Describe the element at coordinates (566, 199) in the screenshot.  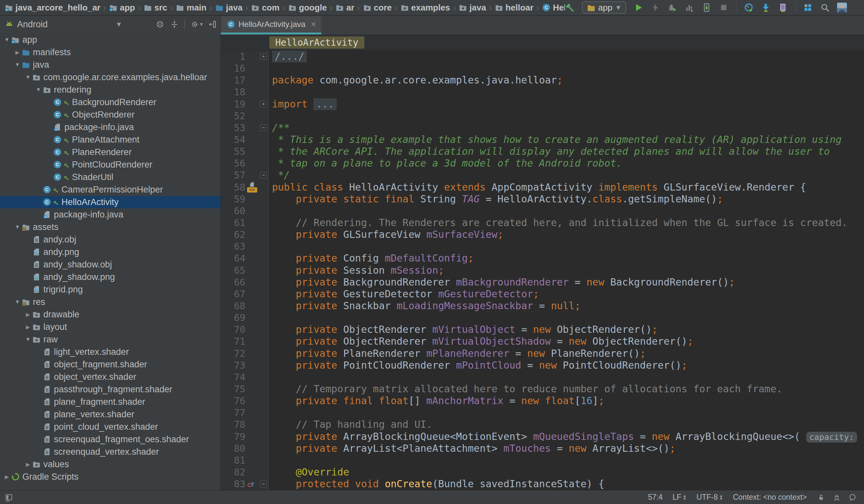
I see `code-text: private static final String TAG = HelloA…` at that location.